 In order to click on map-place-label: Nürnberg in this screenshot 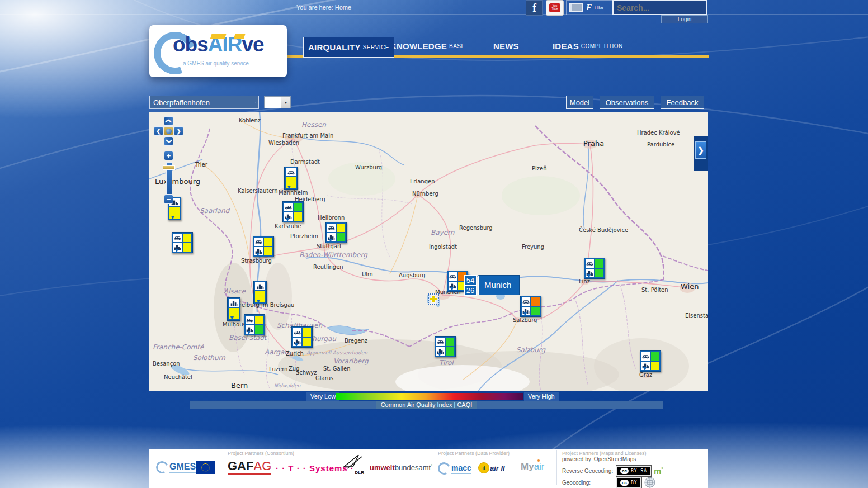, I will do `click(425, 193)`.